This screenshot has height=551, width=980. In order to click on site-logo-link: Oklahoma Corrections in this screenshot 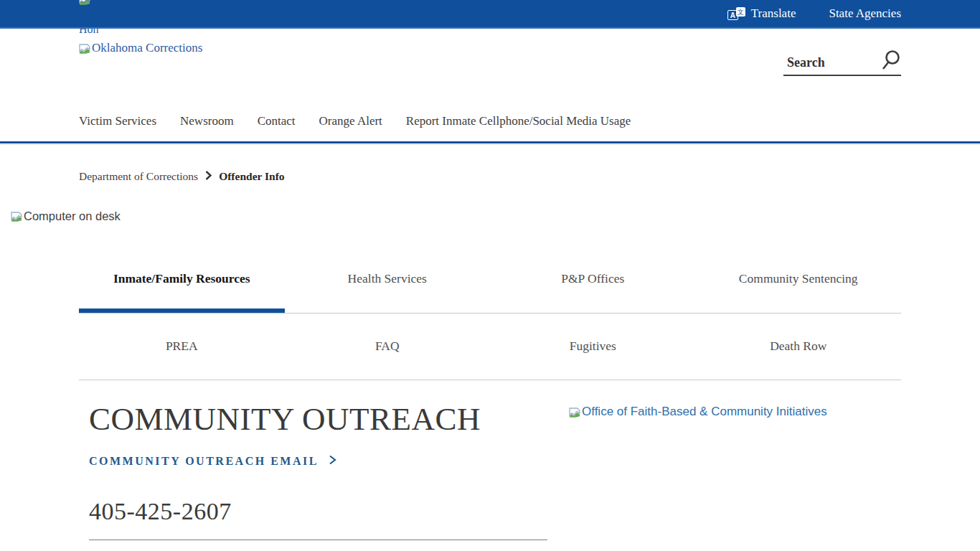, I will do `click(141, 49)`.